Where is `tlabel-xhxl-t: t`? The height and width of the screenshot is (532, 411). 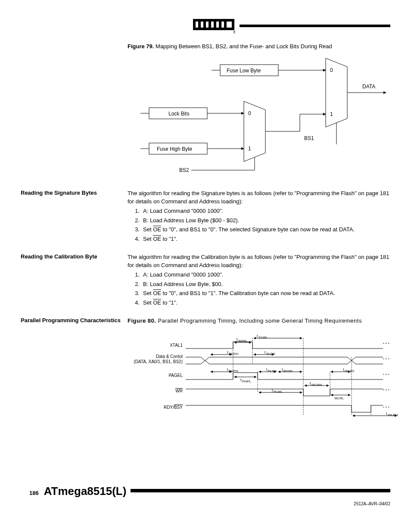
tlabel-xhxl-t: t is located at coordinates (237, 339).